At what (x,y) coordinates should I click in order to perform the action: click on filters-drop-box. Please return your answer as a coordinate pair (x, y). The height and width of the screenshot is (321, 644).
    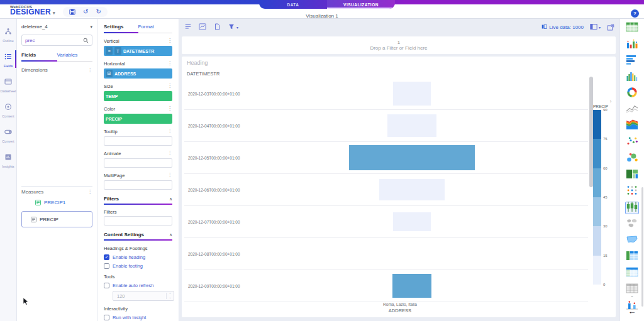
    Looking at the image, I should click on (138, 221).